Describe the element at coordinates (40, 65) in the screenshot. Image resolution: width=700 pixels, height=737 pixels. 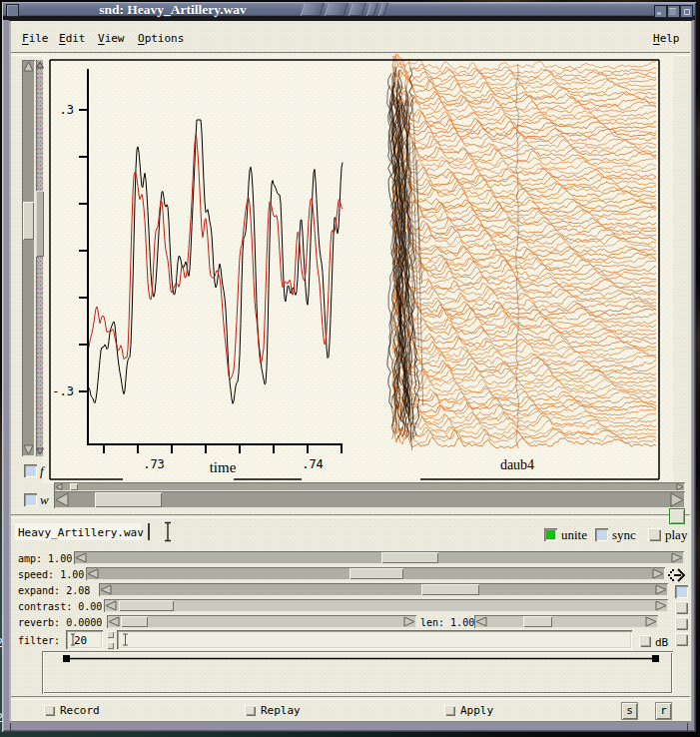
I see `zoom-up-arrow` at that location.